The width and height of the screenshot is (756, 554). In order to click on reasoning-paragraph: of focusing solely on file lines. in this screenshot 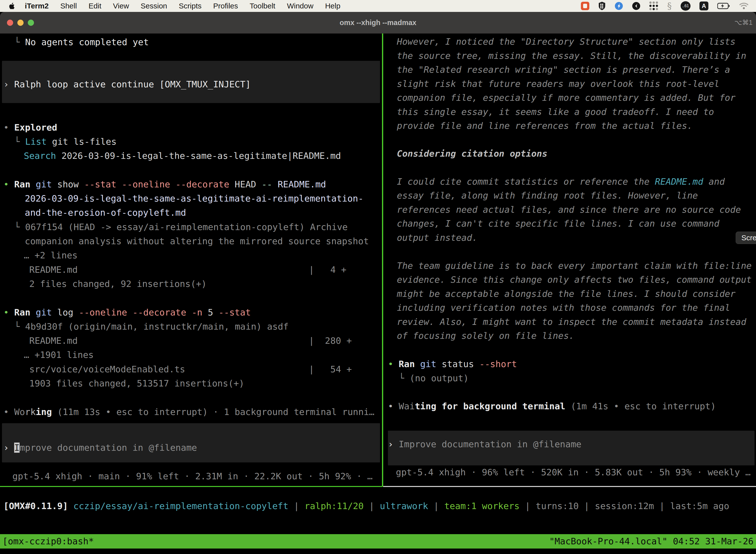, I will do `click(485, 336)`.